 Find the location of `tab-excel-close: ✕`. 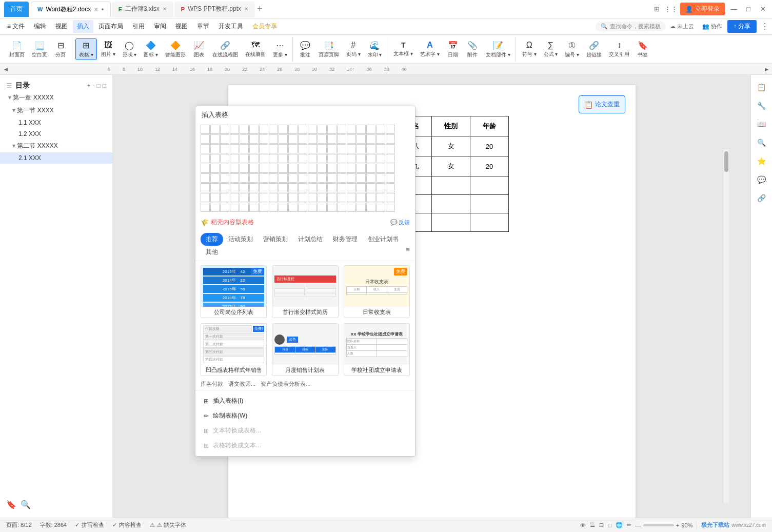

tab-excel-close: ✕ is located at coordinates (165, 9).